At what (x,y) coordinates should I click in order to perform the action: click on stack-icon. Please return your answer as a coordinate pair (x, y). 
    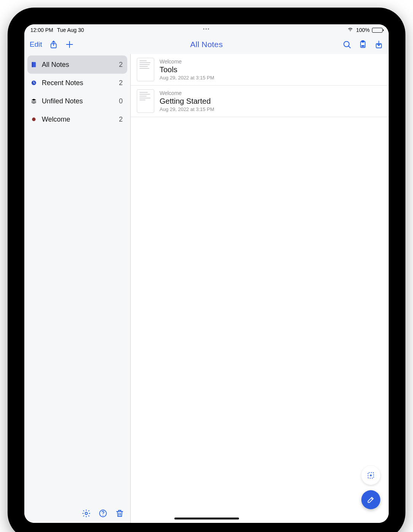
    Looking at the image, I should click on (34, 101).